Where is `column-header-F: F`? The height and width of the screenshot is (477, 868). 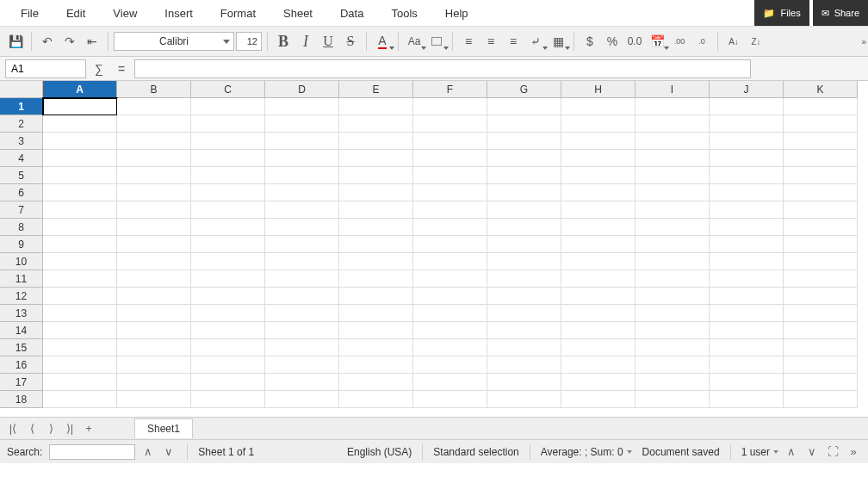 column-header-F: F is located at coordinates (450, 90).